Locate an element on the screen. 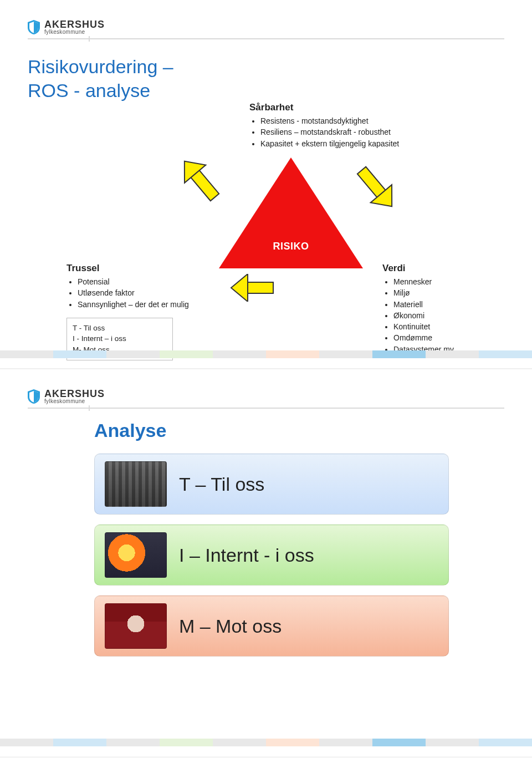 This screenshot has height=758, width=532. tim-t: T - Til oss is located at coordinates (120, 328).